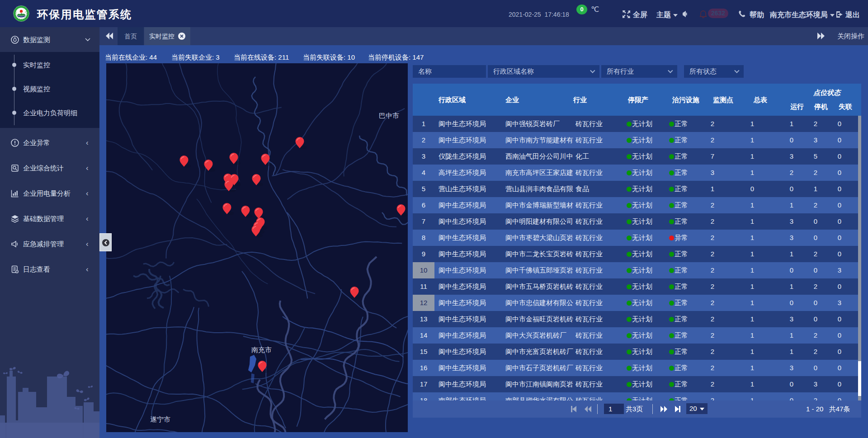  I want to click on svg-text: 遂宁市, so click(160, 419).